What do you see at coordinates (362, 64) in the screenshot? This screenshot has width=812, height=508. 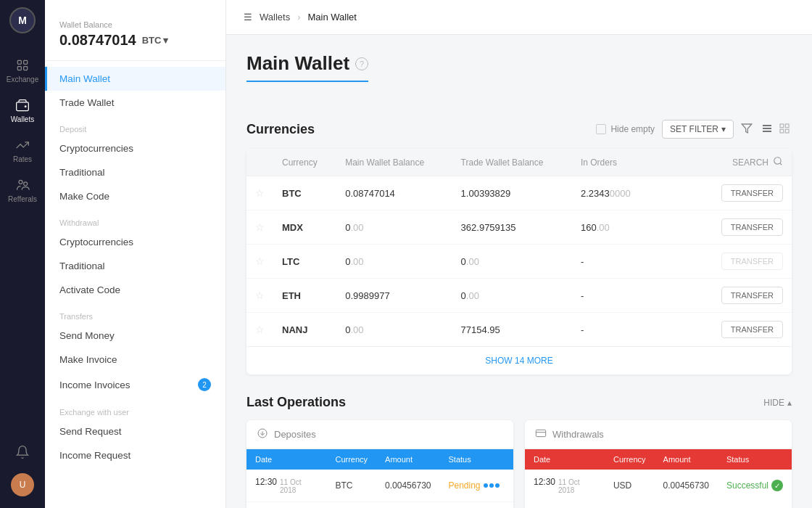 I see `help-icon: ?` at bounding box center [362, 64].